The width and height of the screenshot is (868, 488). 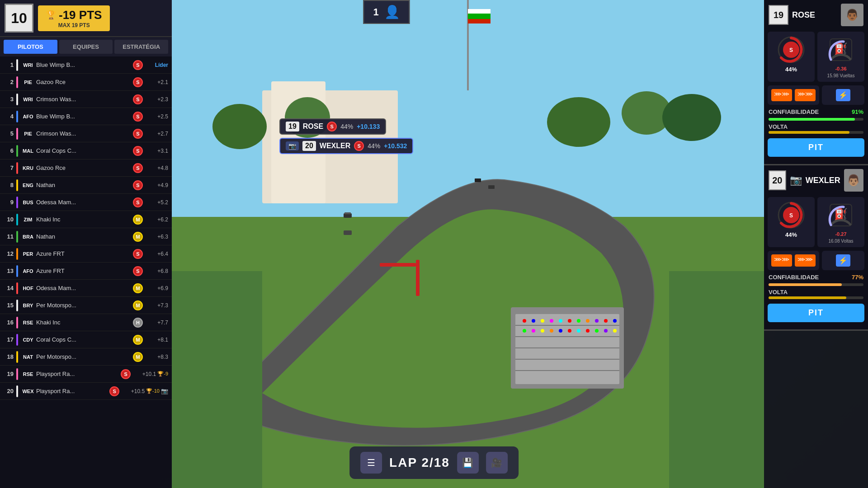 I want to click on country-code: RSE, so click(x=28, y=323).